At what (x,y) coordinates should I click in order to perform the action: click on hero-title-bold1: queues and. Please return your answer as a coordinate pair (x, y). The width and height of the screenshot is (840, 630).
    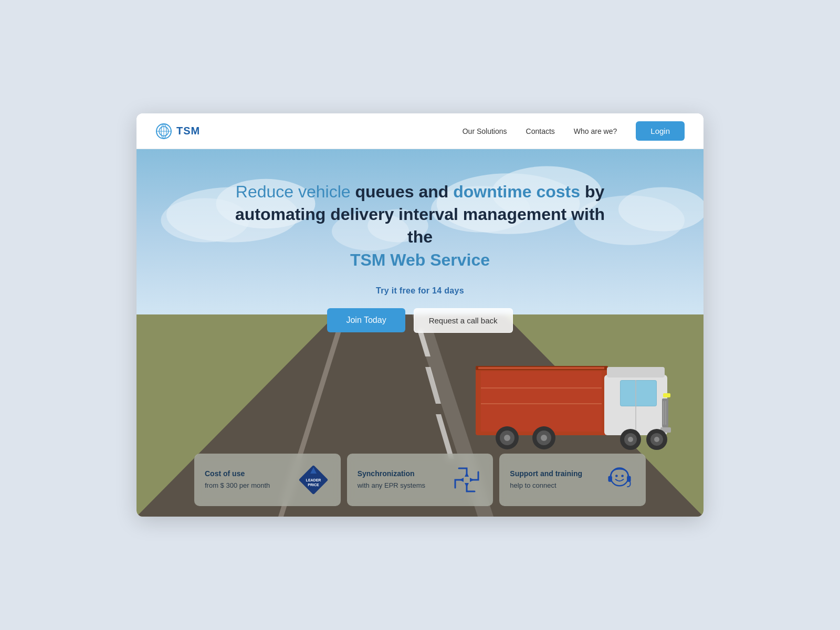
    Looking at the image, I should click on (404, 192).